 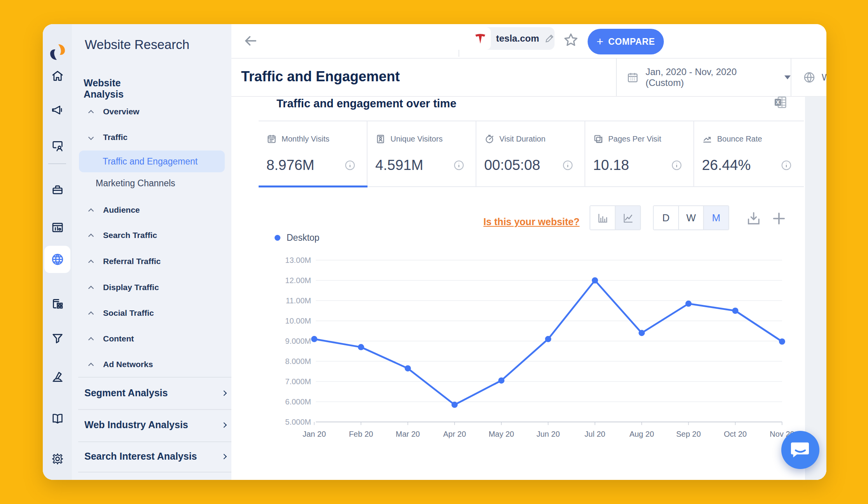 I want to click on granularity-d-button: D, so click(x=667, y=218).